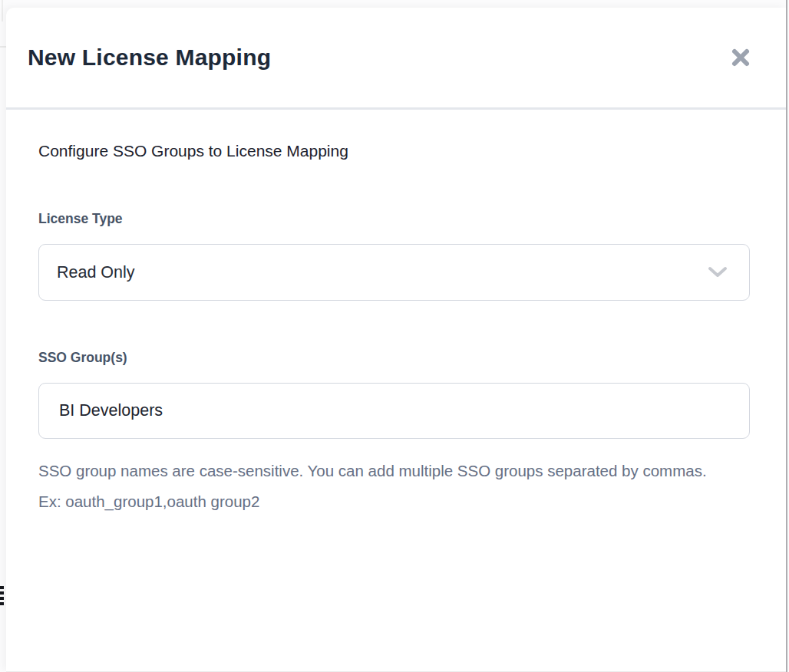  I want to click on license-type-label: License Type, so click(394, 219).